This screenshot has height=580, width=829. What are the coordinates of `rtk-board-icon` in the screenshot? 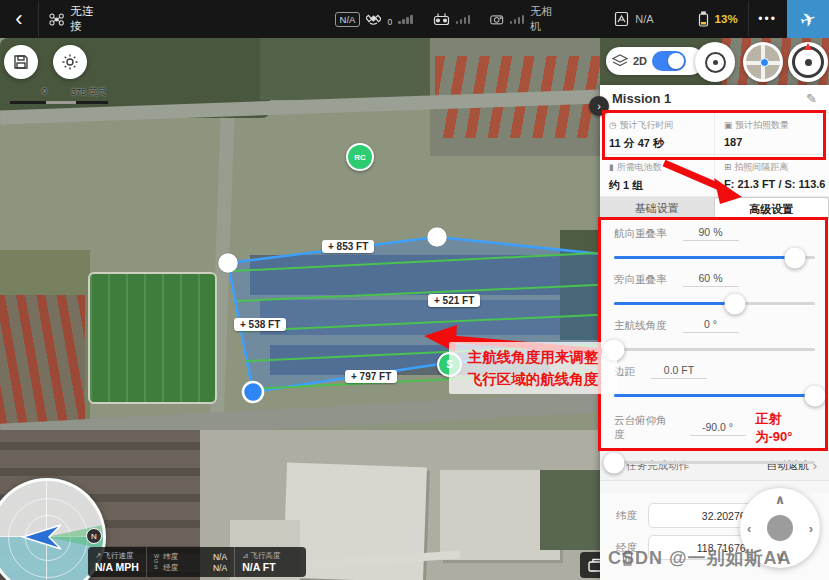 It's located at (622, 19).